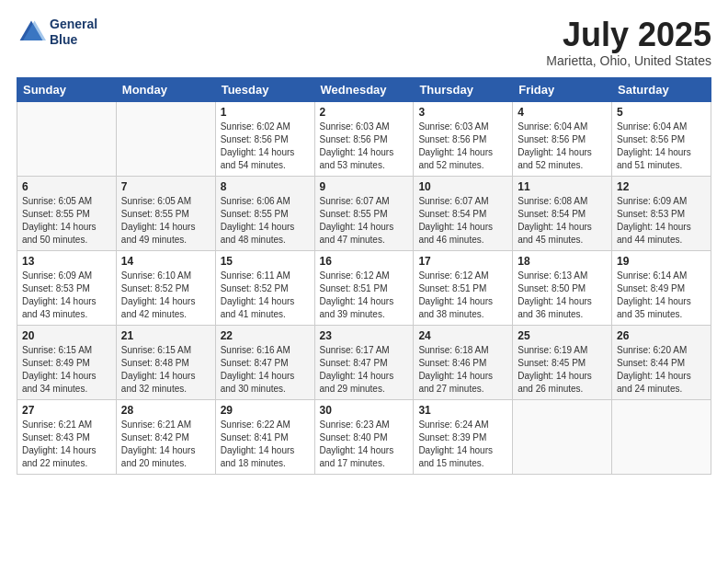 This screenshot has height=563, width=728. What do you see at coordinates (66, 444) in the screenshot?
I see `day-info: Sunrise: 6:21 AMSunset: 8:43 PMDaylight:…` at bounding box center [66, 444].